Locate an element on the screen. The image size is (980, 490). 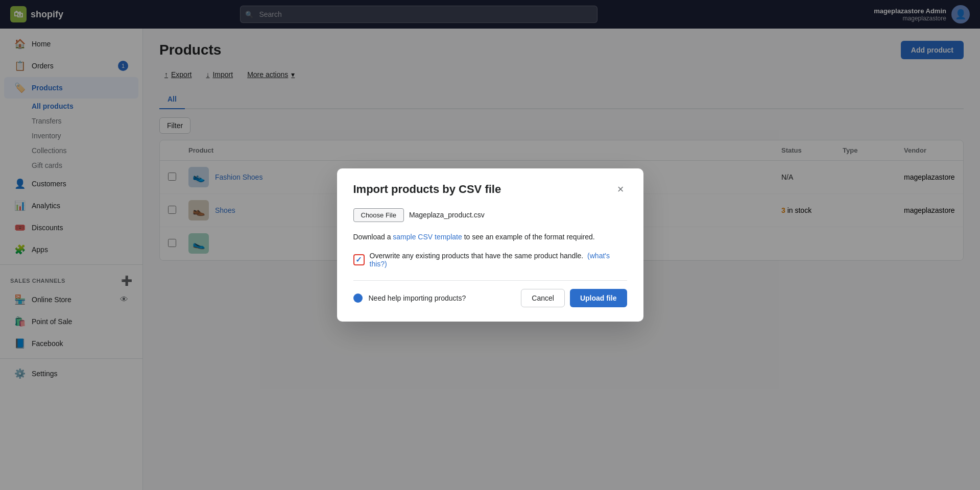
csv-info-text: Download a sample CSV template to see an… is located at coordinates (490, 237).